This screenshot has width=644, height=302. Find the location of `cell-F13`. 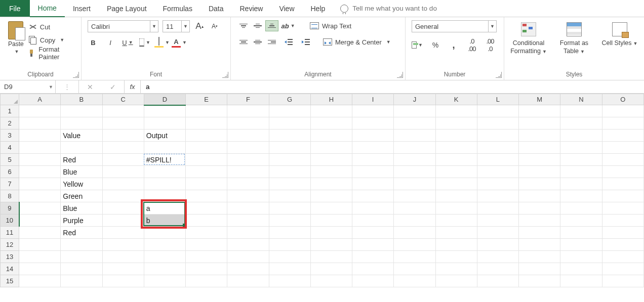

cell-F13 is located at coordinates (248, 257).